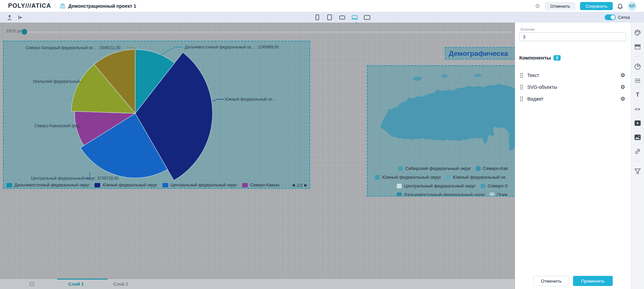 The width and height of the screenshot is (644, 289). I want to click on pie-callout-dfo: Дальневосточный федеральный ок... : 1195…, so click(232, 47).